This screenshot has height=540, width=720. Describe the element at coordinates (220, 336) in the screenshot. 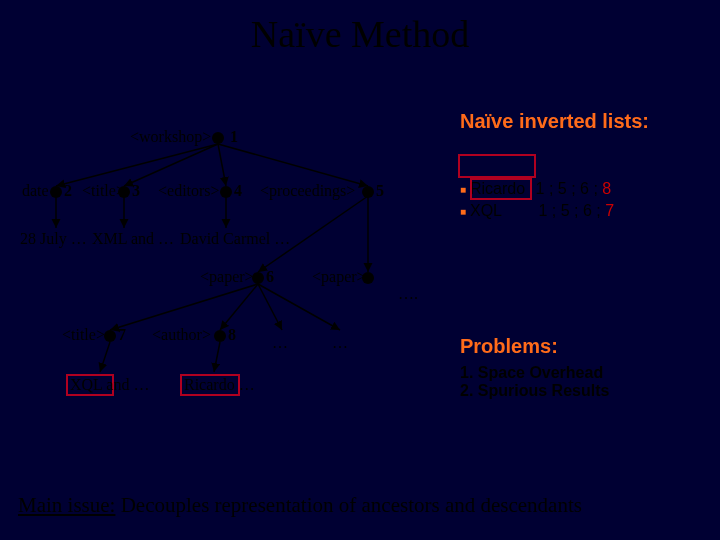

I see `node-8-dot` at that location.